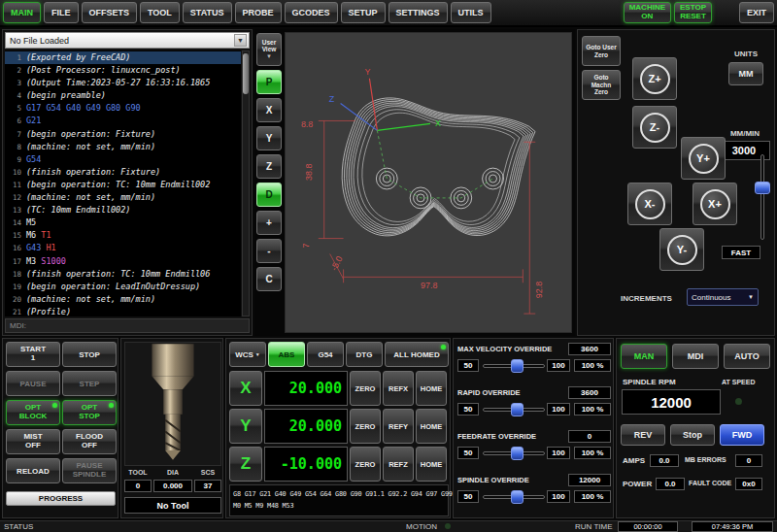  I want to click on axis-x-button: X, so click(246, 388).